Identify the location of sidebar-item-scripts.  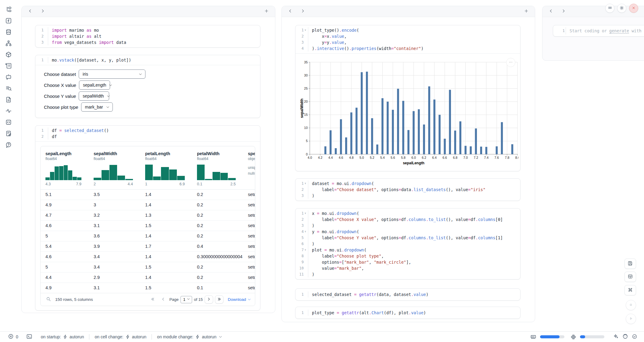
(9, 66).